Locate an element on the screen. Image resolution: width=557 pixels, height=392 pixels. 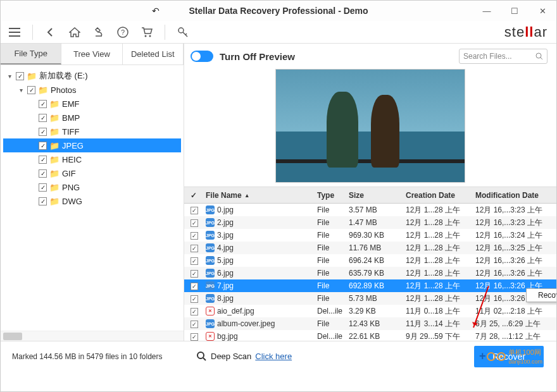
preview-toggle is located at coordinates (202, 56).